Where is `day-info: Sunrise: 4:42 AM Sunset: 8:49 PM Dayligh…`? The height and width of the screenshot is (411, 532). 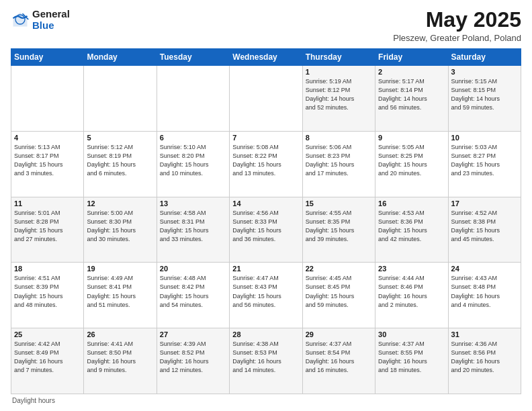 day-info: Sunrise: 4:42 AM Sunset: 8:49 PM Dayligh… is located at coordinates (47, 357).